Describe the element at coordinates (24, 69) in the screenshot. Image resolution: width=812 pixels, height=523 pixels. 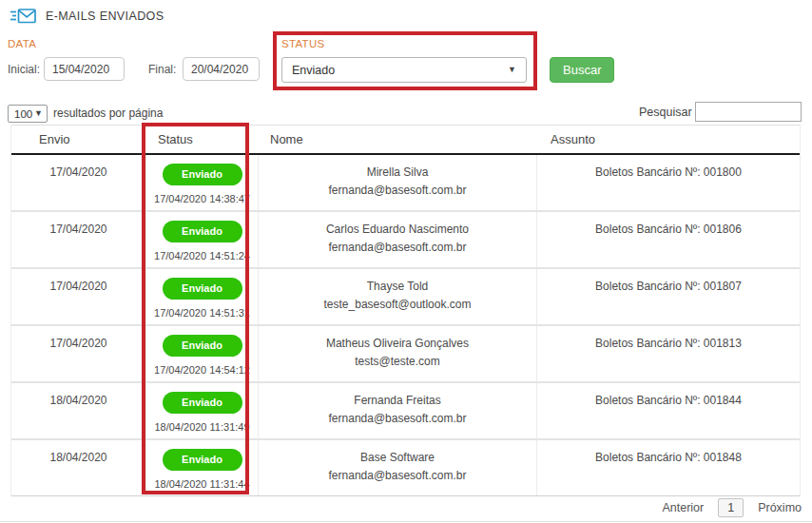
I see `inicial-label: Inicial:` at that location.